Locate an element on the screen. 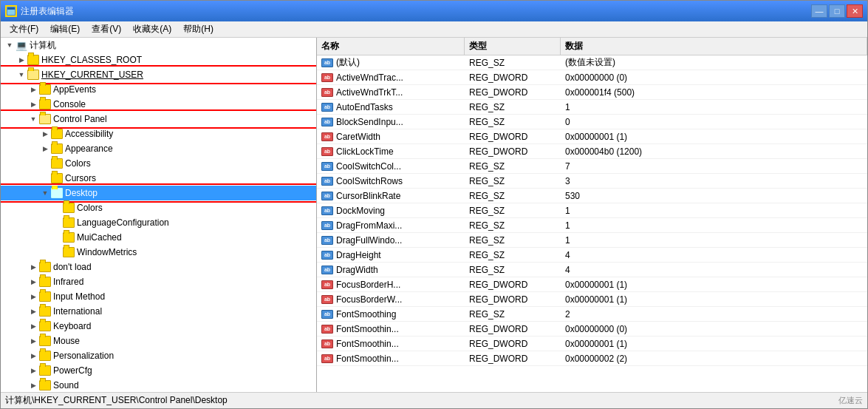 Image resolution: width=868 pixels, height=409 pixels. expand-icon-accessibility: ▶ is located at coordinates (45, 134).